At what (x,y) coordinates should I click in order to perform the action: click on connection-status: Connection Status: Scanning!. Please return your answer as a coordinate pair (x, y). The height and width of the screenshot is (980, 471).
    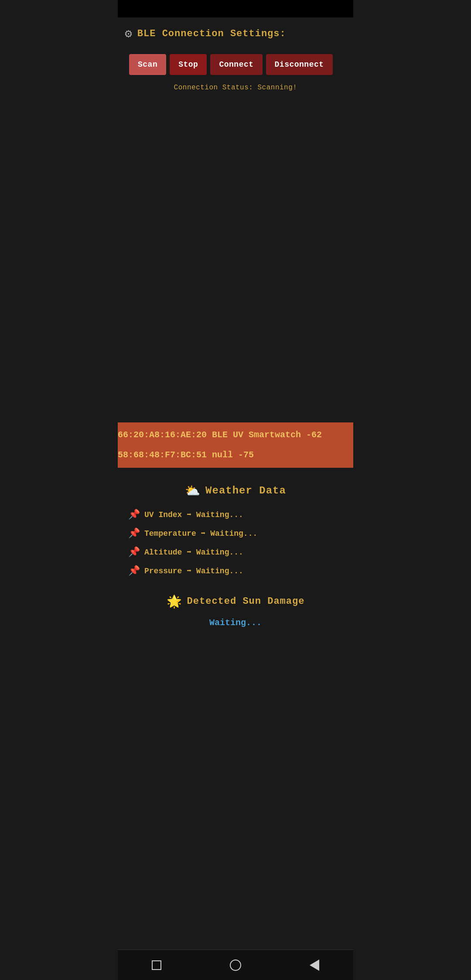
    Looking at the image, I should click on (236, 88).